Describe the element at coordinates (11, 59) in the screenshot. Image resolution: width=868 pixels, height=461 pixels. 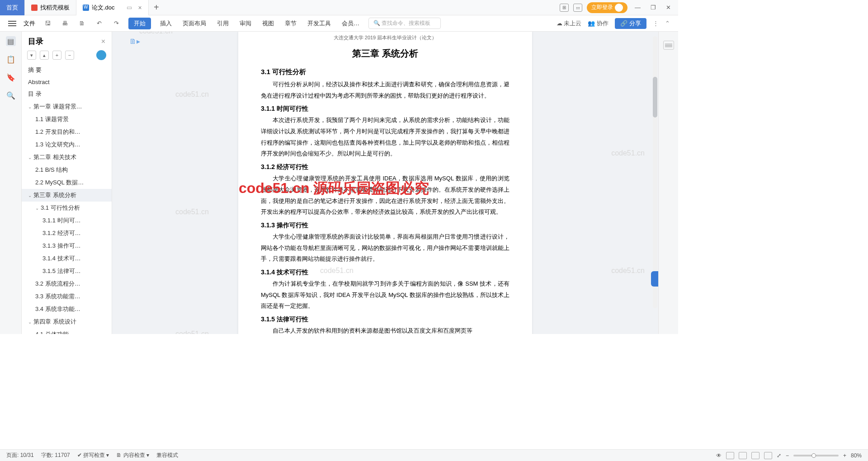
I see `clipboard-icon: 📋` at that location.